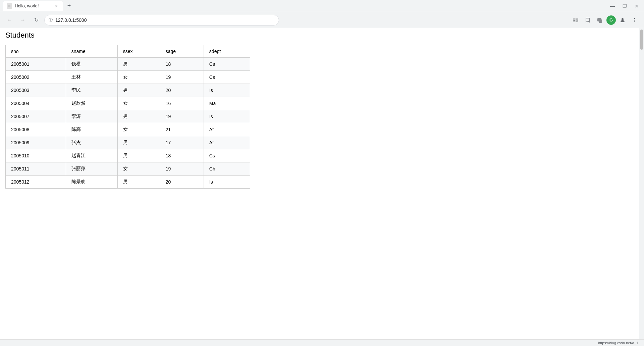 The image size is (644, 346). What do you see at coordinates (36, 156) in the screenshot?
I see `cell-7-0: 2005010` at bounding box center [36, 156].